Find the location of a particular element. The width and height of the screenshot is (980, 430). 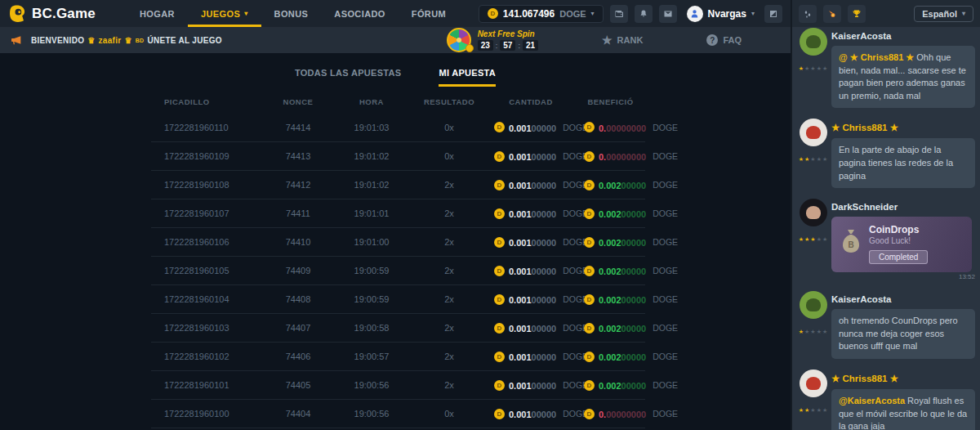

balance-selector: D 141.067496 DOGE ▾ is located at coordinates (541, 14).